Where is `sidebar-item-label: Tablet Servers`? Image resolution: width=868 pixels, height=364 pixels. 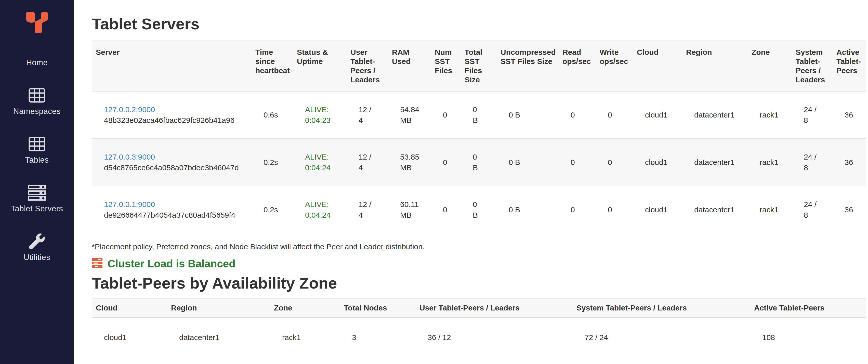 sidebar-item-label: Tablet Servers is located at coordinates (37, 209).